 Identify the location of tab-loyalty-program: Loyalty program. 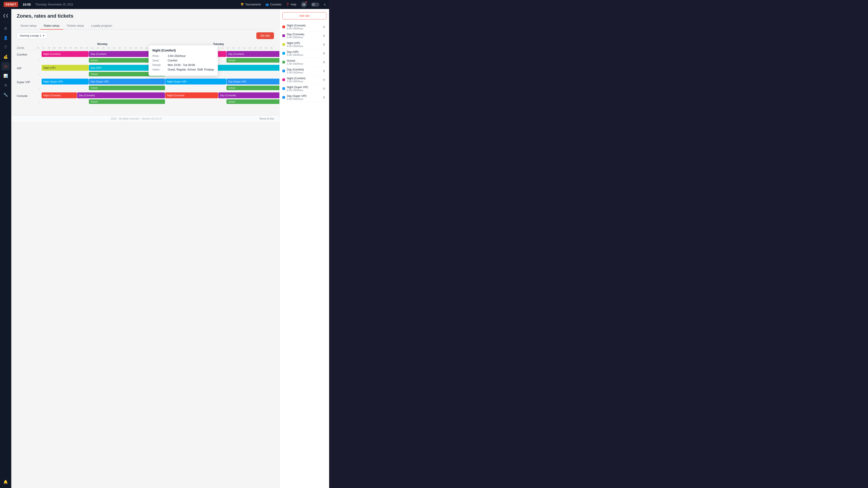
(102, 26).